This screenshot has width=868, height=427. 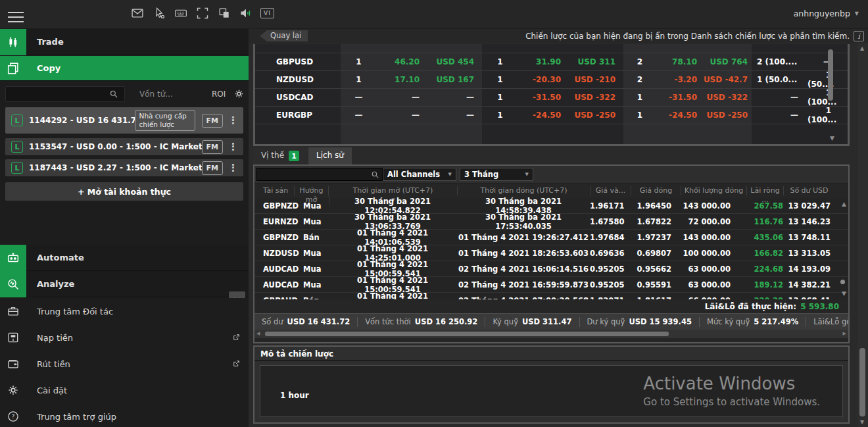 What do you see at coordinates (306, 322) in the screenshot?
I see `status-item: Số dưUSD 16 431.72` at bounding box center [306, 322].